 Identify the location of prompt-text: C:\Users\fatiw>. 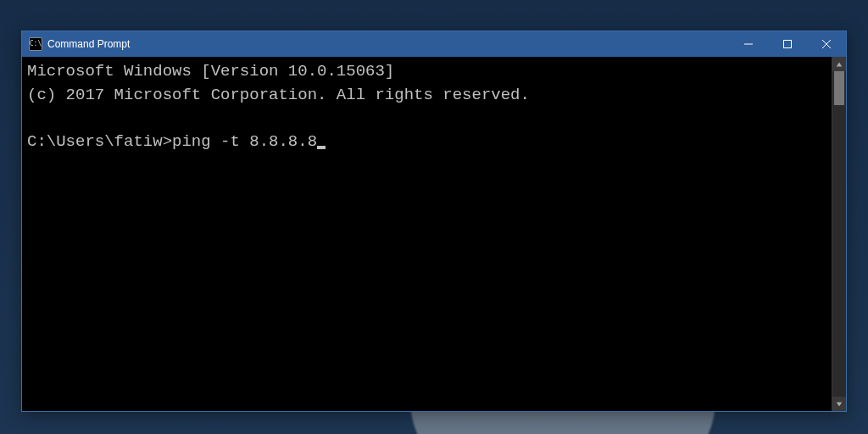
(100, 142).